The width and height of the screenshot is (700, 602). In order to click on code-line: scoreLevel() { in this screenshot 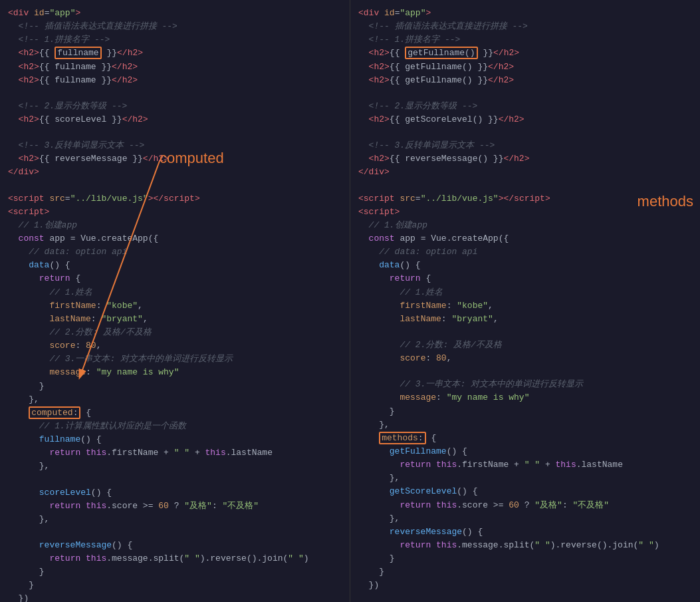, I will do `click(175, 493)`.